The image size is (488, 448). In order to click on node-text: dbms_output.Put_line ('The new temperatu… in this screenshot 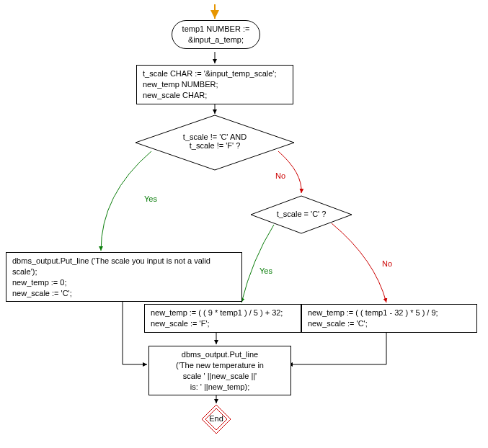, I will do `click(220, 370)`.